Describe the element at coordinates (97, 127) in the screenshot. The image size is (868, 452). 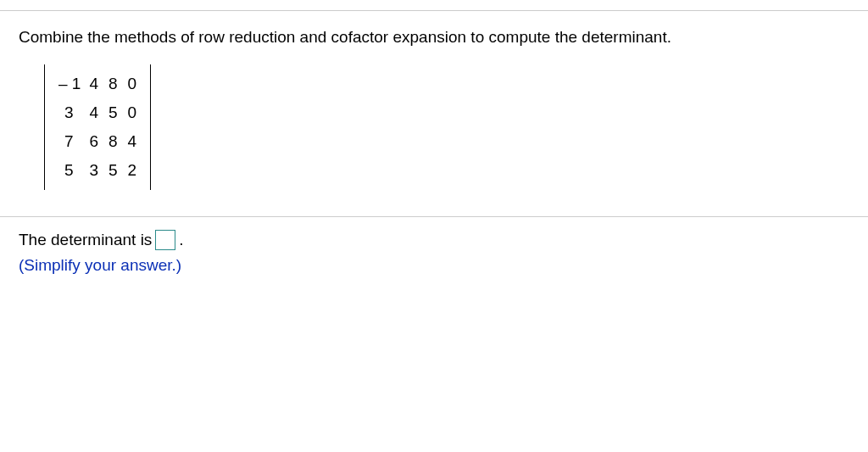
I see `matrix-table: – 1 4 8 0 3 4 5 0 7 6 8 4` at that location.